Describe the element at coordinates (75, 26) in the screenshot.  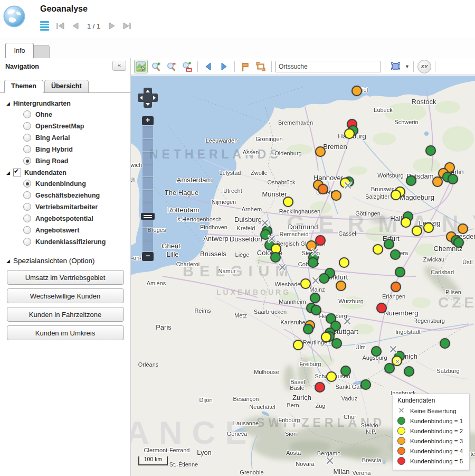
I see `previous-page-button` at that location.